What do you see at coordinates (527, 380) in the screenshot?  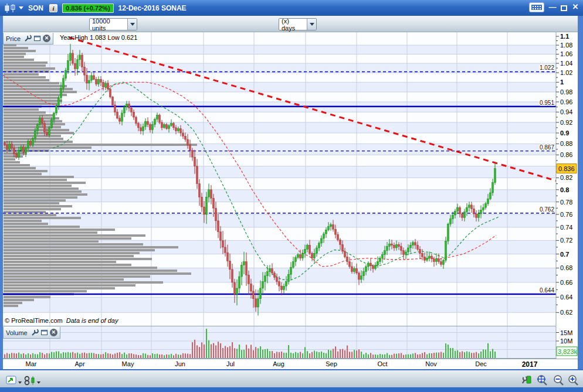 I see `chart-display-settings-button` at bounding box center [527, 380].